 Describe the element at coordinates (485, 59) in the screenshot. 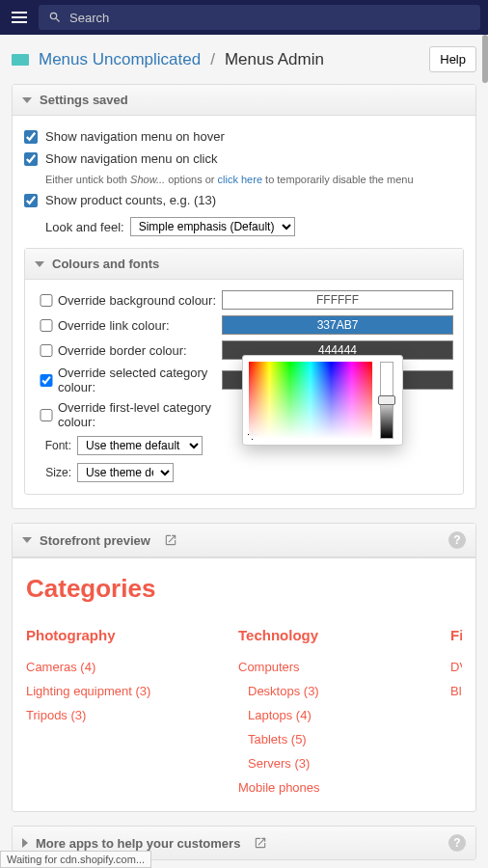

I see `scrollbar-thumb` at that location.